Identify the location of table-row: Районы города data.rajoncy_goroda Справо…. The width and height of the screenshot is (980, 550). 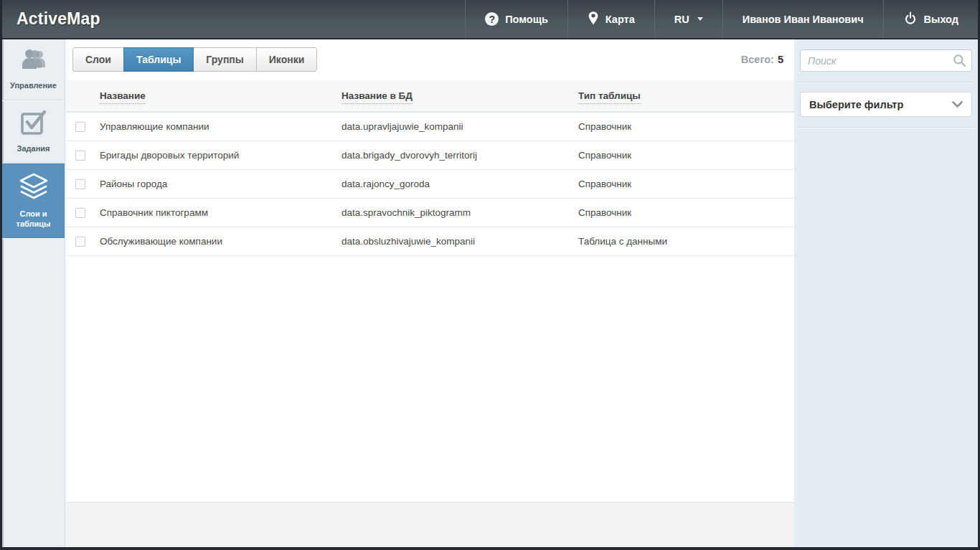
(430, 184).